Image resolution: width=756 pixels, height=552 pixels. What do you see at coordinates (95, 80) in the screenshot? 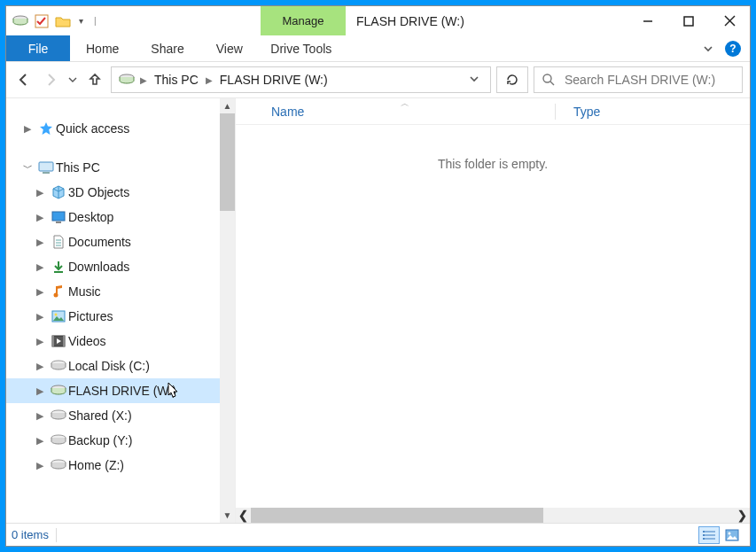
I see `up-button` at bounding box center [95, 80].